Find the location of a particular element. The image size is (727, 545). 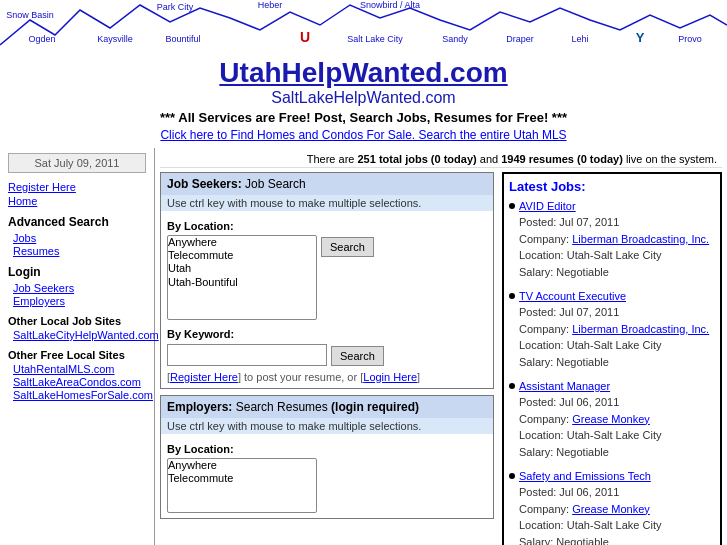

job-search-body: By Location: Anywhere Telecommute Utah U… is located at coordinates (327, 300).